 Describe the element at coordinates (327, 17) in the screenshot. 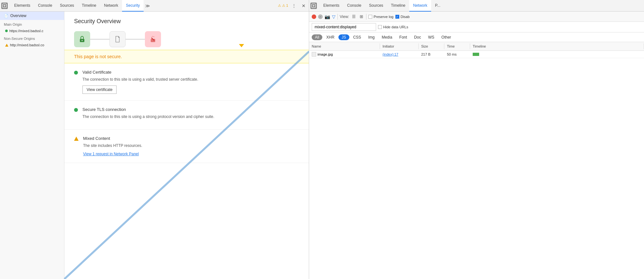

I see `camera-icon: 📷` at that location.